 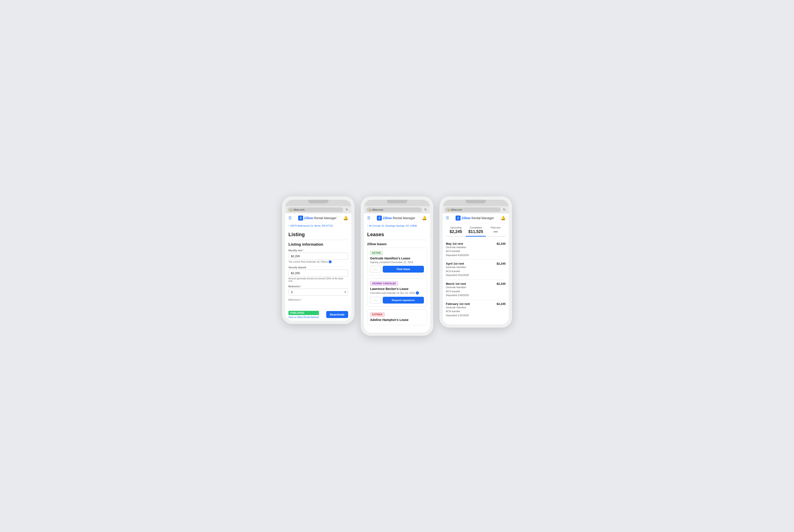 What do you see at coordinates (397, 300) in the screenshot?
I see `lease-actions-lawrence: ··· Request signatures` at bounding box center [397, 300].